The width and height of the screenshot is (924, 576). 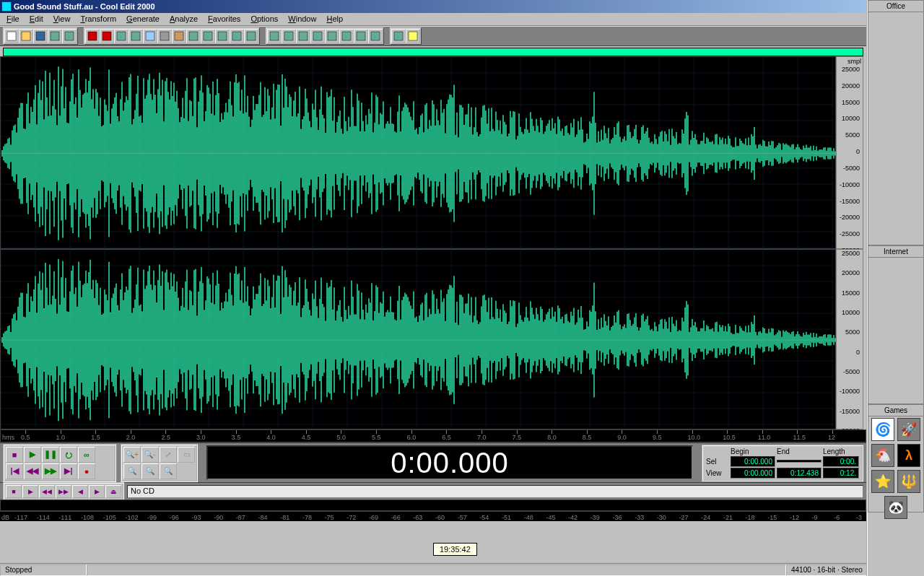 I want to click on new-button, so click(x=12, y=36).